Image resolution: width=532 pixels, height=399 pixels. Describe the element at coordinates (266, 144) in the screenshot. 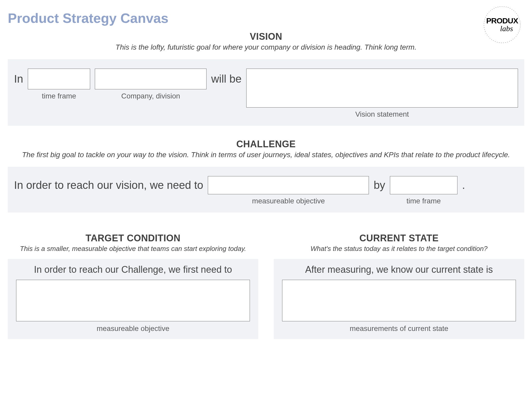

I see `challenge-title: CHALLENGE` at that location.